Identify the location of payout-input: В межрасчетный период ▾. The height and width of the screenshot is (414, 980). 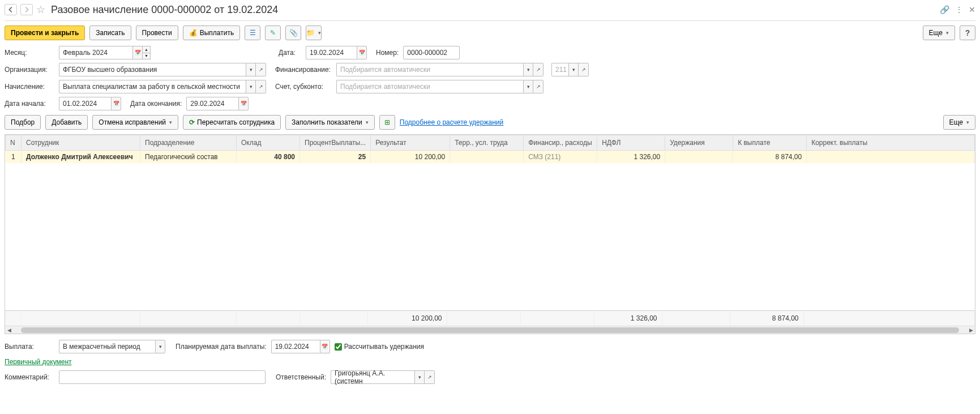
(112, 347).